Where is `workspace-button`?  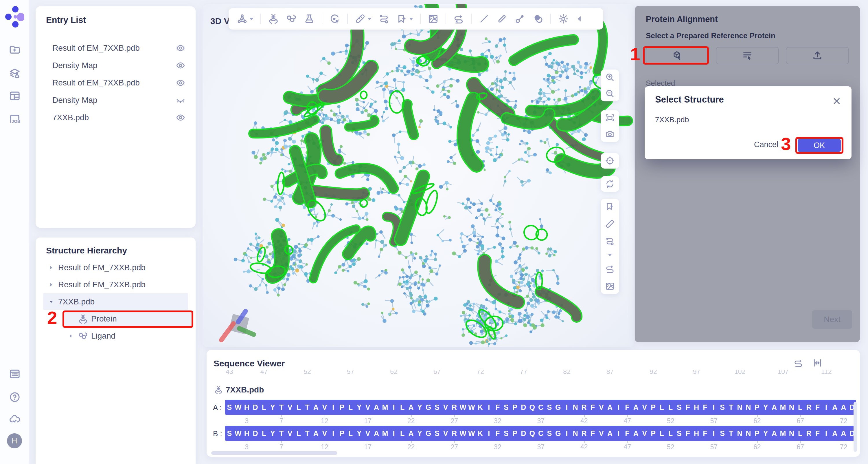
workspace-button is located at coordinates (15, 96).